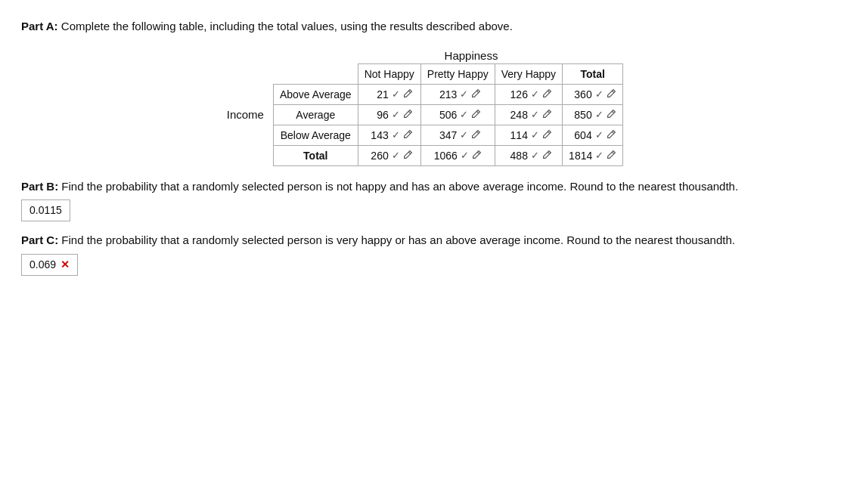 The height and width of the screenshot is (504, 844). Describe the element at coordinates (247, 156) in the screenshot. I see `empty-total-income` at that location.